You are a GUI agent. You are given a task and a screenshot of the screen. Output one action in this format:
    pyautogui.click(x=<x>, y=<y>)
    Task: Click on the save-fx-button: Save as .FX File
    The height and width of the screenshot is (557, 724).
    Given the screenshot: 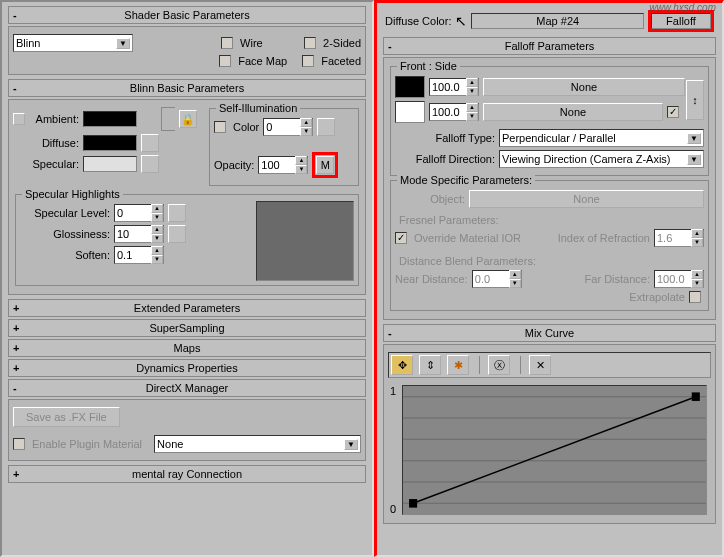 What is the action you would take?
    pyautogui.click(x=66, y=417)
    